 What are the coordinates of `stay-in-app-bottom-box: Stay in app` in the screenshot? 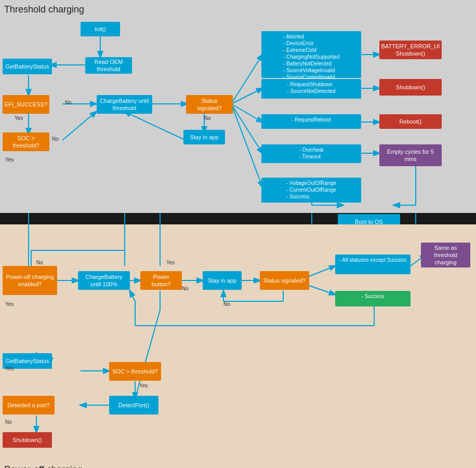 It's located at (222, 280).